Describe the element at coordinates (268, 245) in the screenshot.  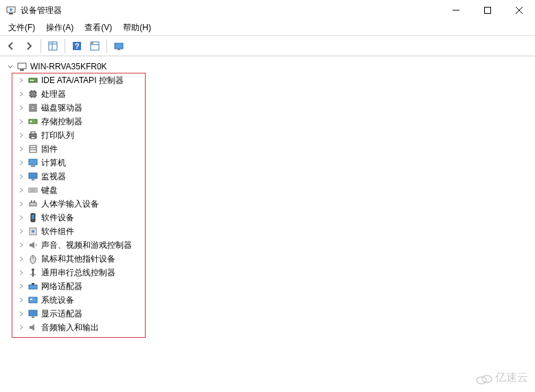
I see `tree-node: 声音、视频和游戏控制器` at that location.